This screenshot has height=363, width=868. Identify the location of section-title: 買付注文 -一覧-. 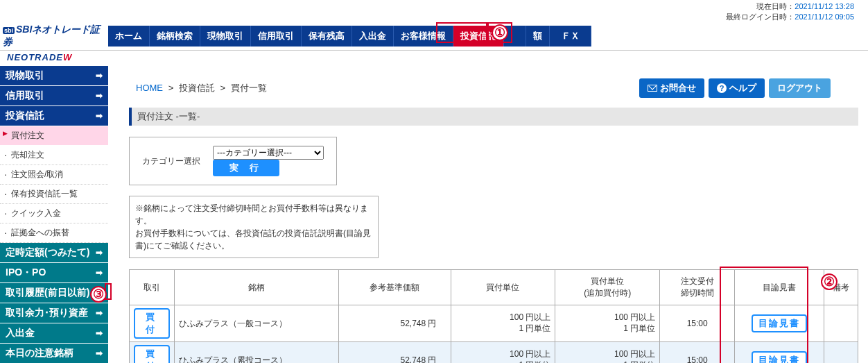
(494, 117).